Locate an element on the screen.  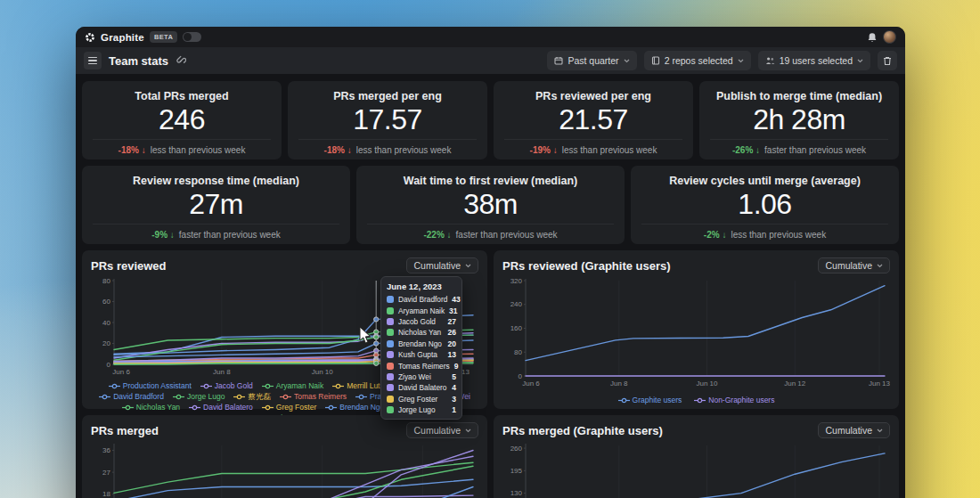
prs-reviewed-graphite-users-chart: 080160240320Jun 6Jun 8Jun 10Jun 12Jun 13 is located at coordinates (697, 334).